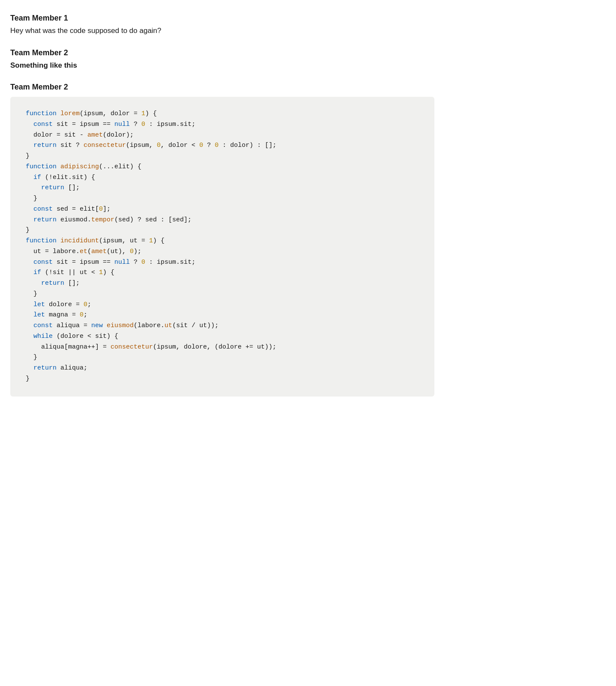  What do you see at coordinates (222, 263) in the screenshot?
I see `code-line-15: const sit = ipsum == null ? 0 : ipsum.si…` at bounding box center [222, 263].